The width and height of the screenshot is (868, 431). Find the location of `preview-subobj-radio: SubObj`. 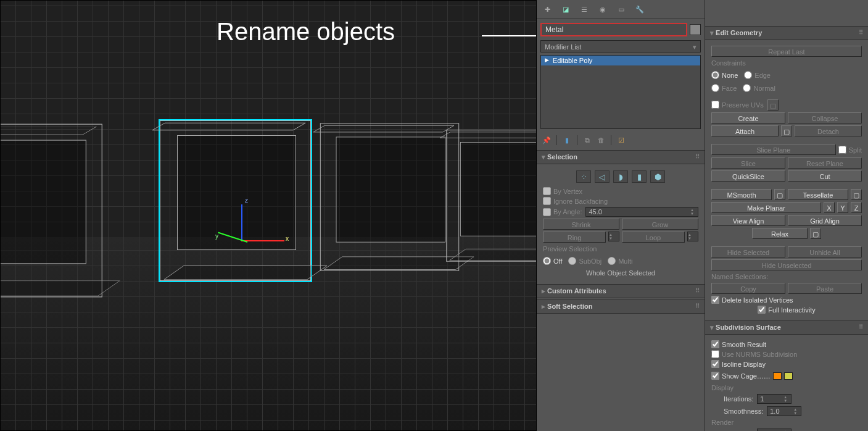

preview-subobj-radio: SubObj is located at coordinates (585, 261).